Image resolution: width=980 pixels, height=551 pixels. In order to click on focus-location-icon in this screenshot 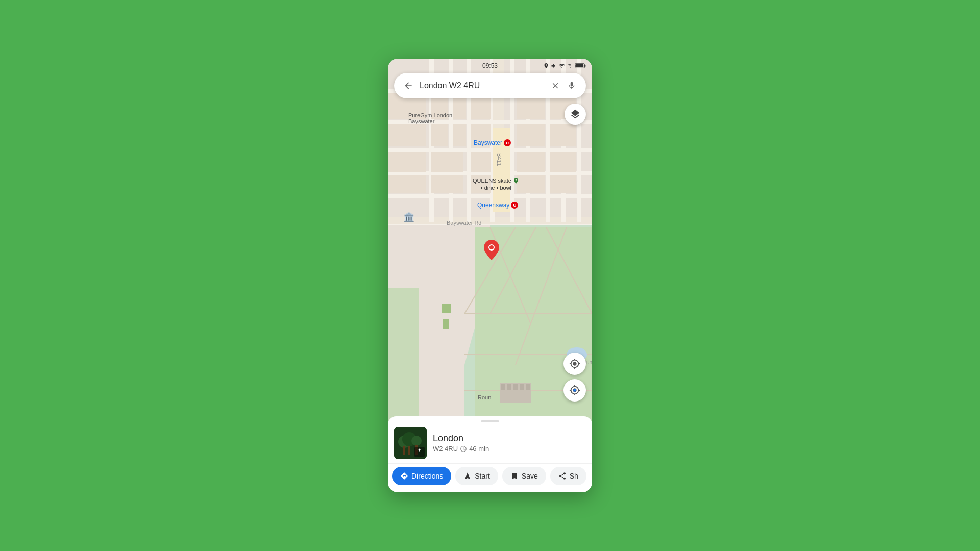, I will do `click(575, 364)`.